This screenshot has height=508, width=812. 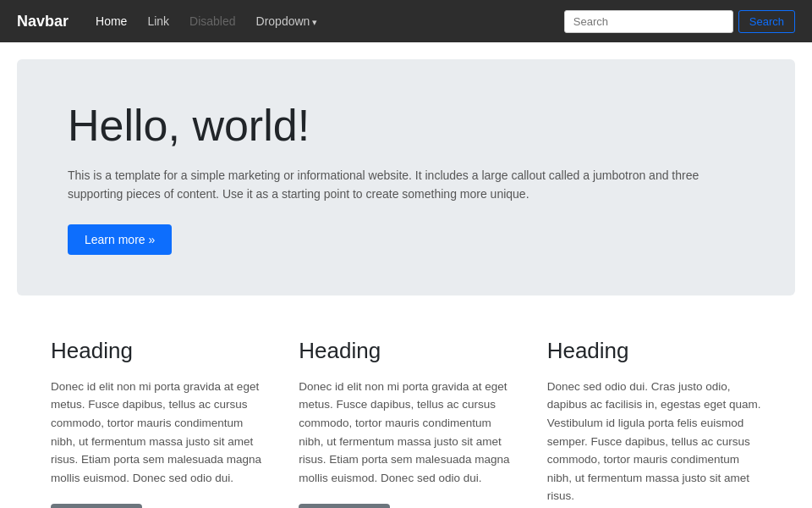 What do you see at coordinates (680, 22) in the screenshot?
I see `navbar-search: Search` at bounding box center [680, 22].